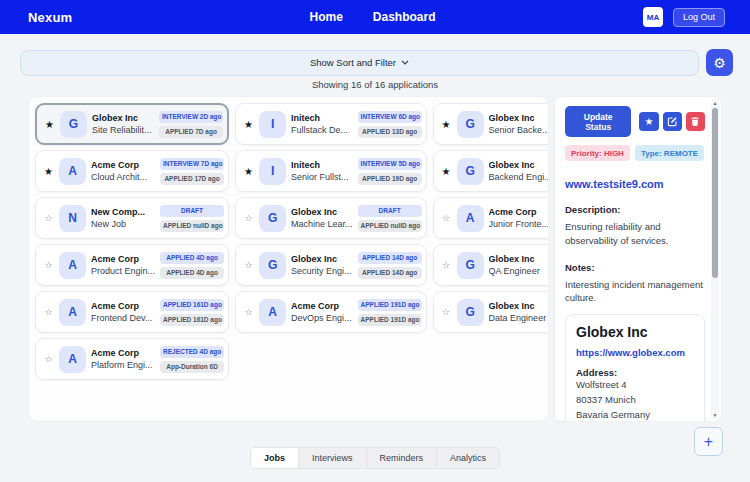 This screenshot has height=482, width=750. I want to click on company-avatar: N, so click(72, 218).